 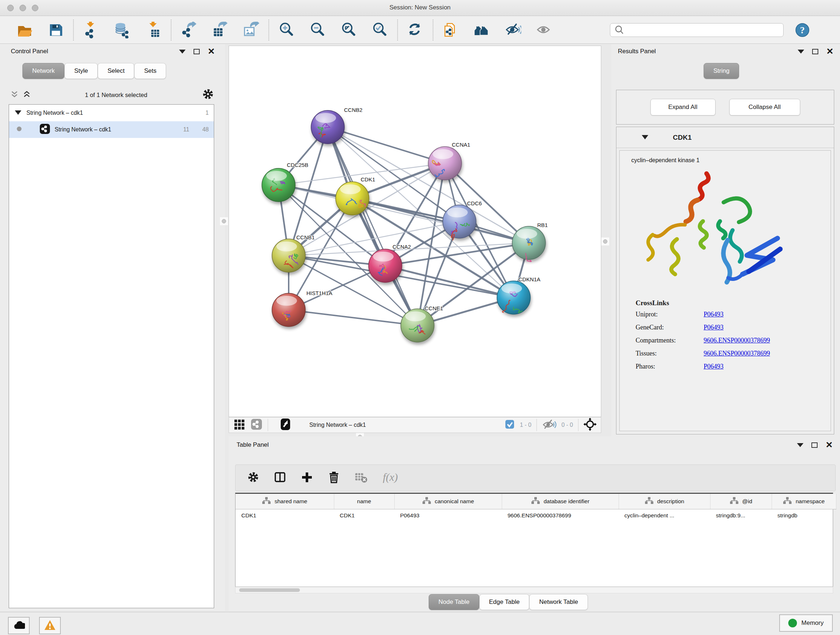 I want to click on import-database-button, so click(x=122, y=30).